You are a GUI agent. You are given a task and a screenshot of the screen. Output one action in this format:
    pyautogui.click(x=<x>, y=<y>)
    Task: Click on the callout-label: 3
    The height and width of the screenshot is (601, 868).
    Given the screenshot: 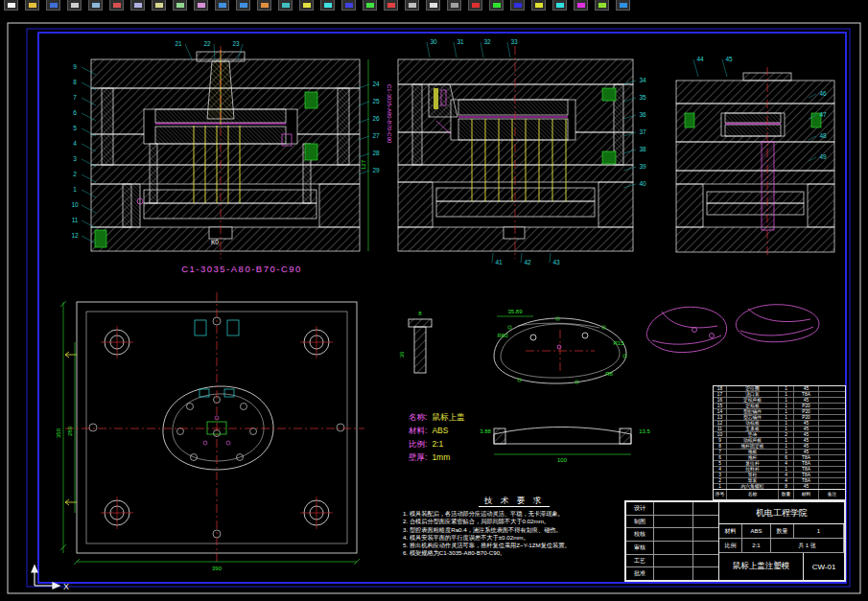 What is the action you would take?
    pyautogui.click(x=75, y=159)
    